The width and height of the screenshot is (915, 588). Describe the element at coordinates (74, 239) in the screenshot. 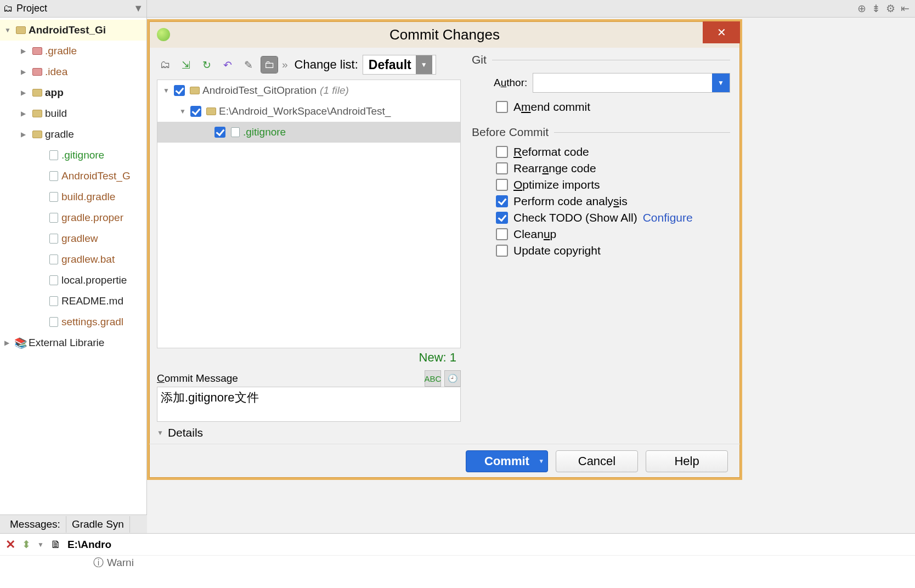

I see `project-item: gradlew` at that location.